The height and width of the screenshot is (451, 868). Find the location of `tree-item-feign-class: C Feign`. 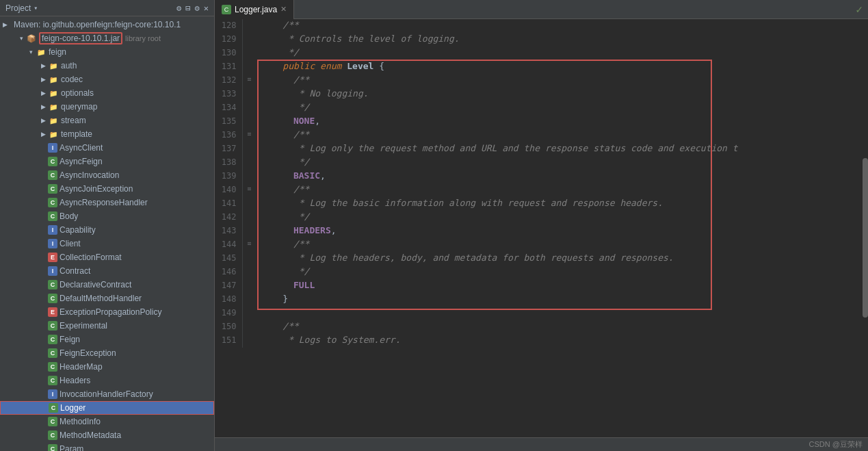

tree-item-feign-class: C Feign is located at coordinates (107, 339).